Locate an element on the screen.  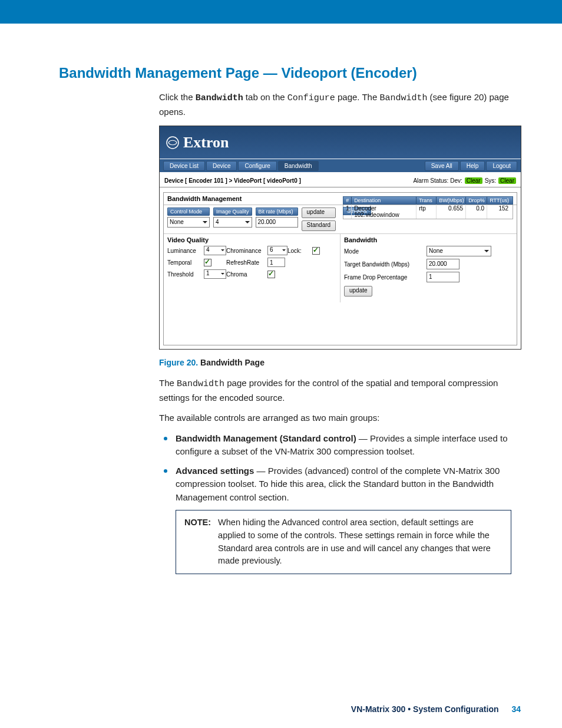
alarm-prefix: Alarm Status: Dev: is located at coordinates (437, 180).